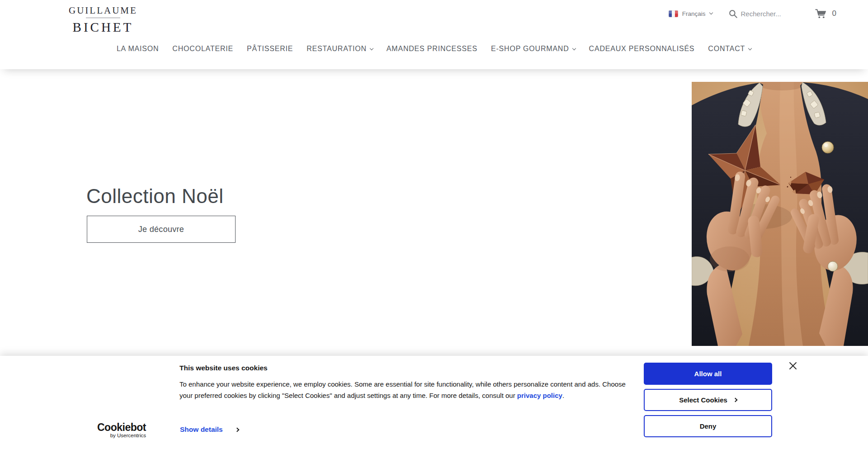 This screenshot has width=868, height=449. I want to click on cookie-banner-content: This website uses cookies To enhance you…, so click(406, 383).